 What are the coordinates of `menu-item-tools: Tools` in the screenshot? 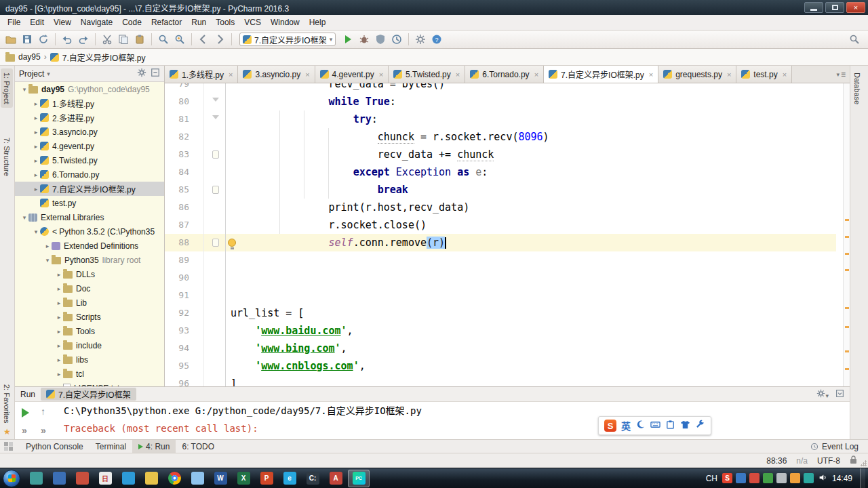 It's located at (225, 22).